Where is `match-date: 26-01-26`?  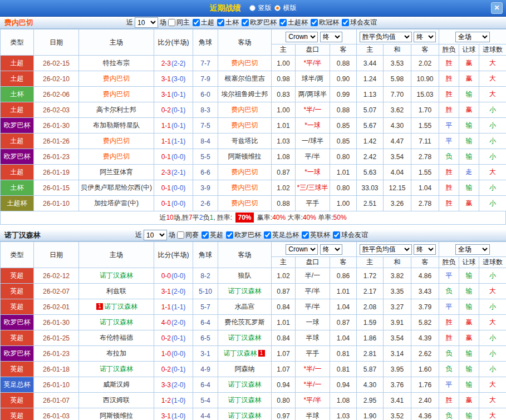 match-date: 26-01-26 is located at coordinates (57, 141).